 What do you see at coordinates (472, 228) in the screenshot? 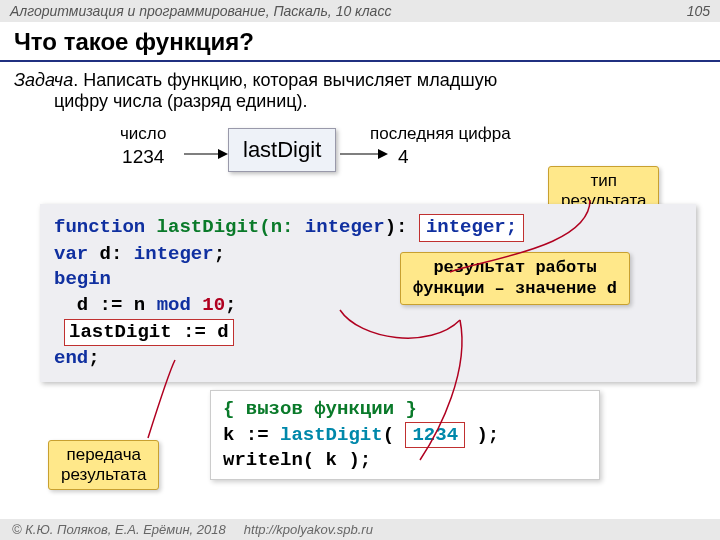
I see `result-type-box: integer;` at bounding box center [472, 228].